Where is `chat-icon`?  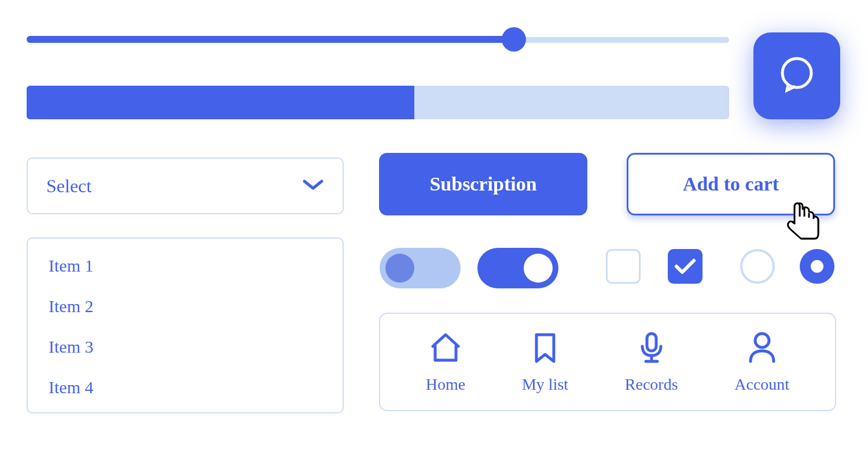 chat-icon is located at coordinates (797, 76).